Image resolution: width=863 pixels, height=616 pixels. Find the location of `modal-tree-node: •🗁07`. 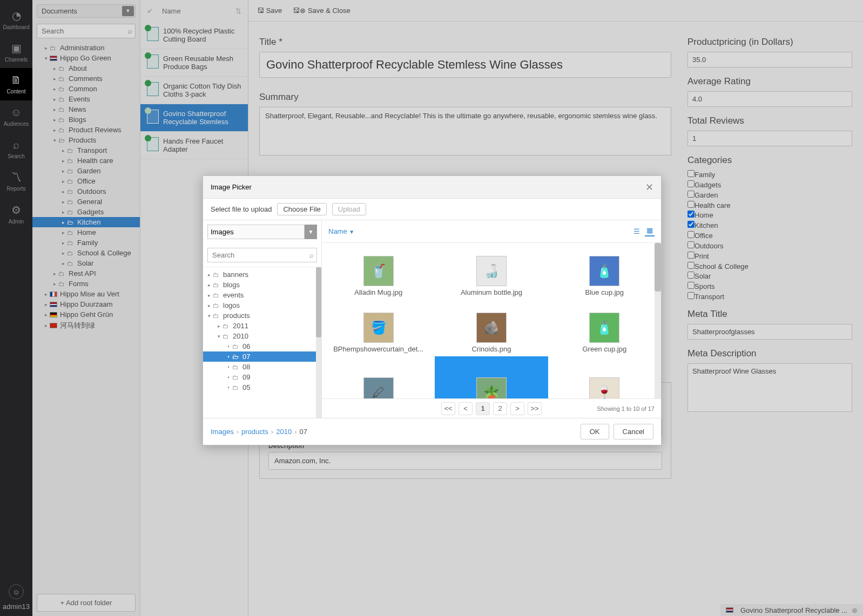

modal-tree-node: •🗁07 is located at coordinates (262, 356).